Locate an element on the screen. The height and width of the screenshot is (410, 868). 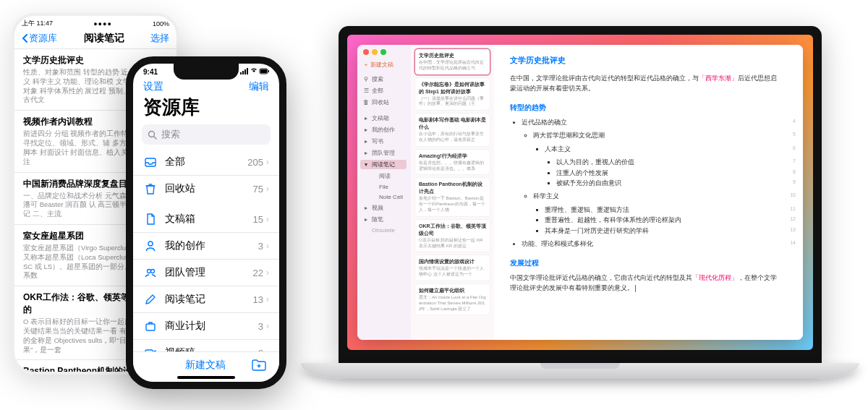
back-button: 资源库 is located at coordinates (39, 38).